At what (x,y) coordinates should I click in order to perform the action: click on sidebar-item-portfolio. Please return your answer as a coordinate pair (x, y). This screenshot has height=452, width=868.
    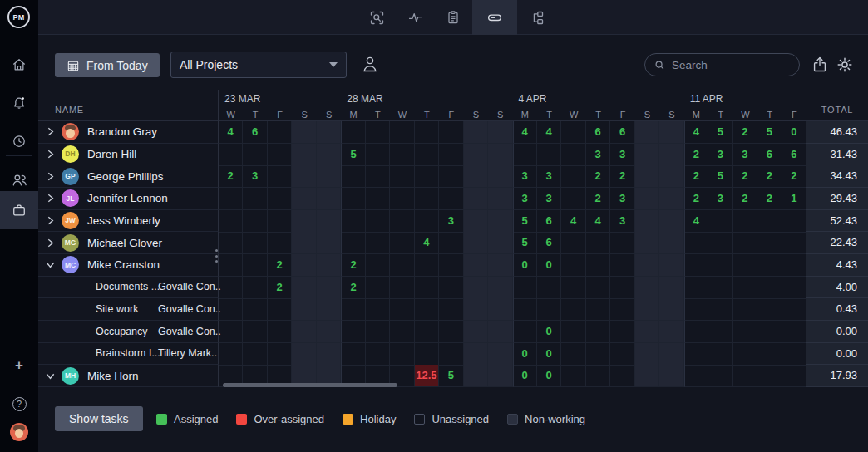
    Looking at the image, I should click on (19, 210).